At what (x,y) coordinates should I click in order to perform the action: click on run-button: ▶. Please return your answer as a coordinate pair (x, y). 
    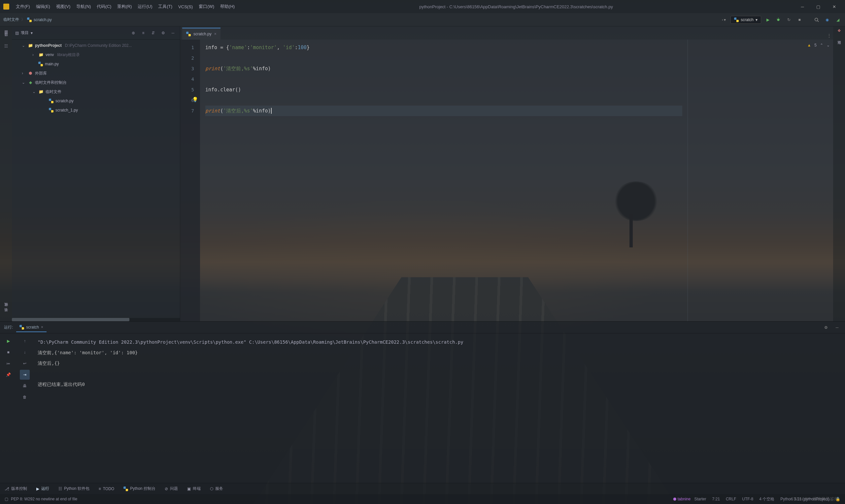
    Looking at the image, I should click on (768, 20).